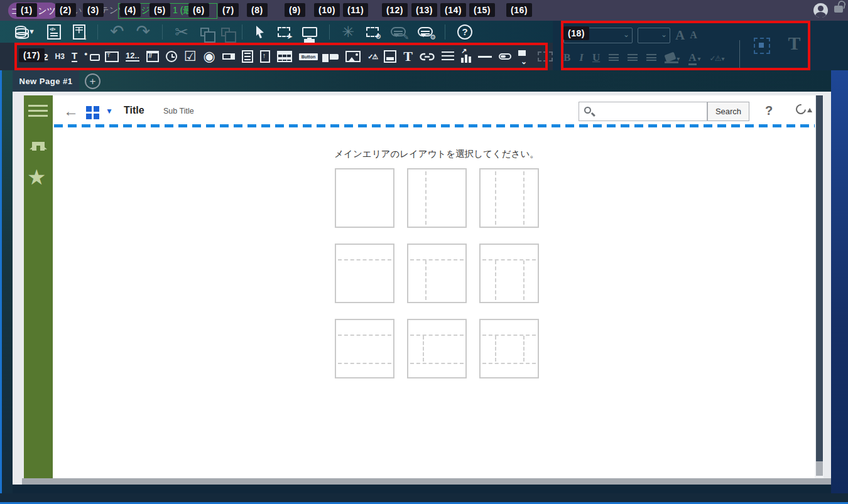 This screenshot has width=848, height=504. I want to click on mark-1: (1), so click(26, 10).